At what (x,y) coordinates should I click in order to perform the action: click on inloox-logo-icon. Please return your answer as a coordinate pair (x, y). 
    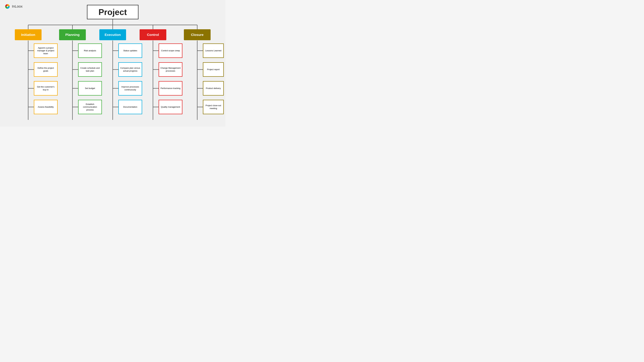
    Looking at the image, I should click on (8, 6).